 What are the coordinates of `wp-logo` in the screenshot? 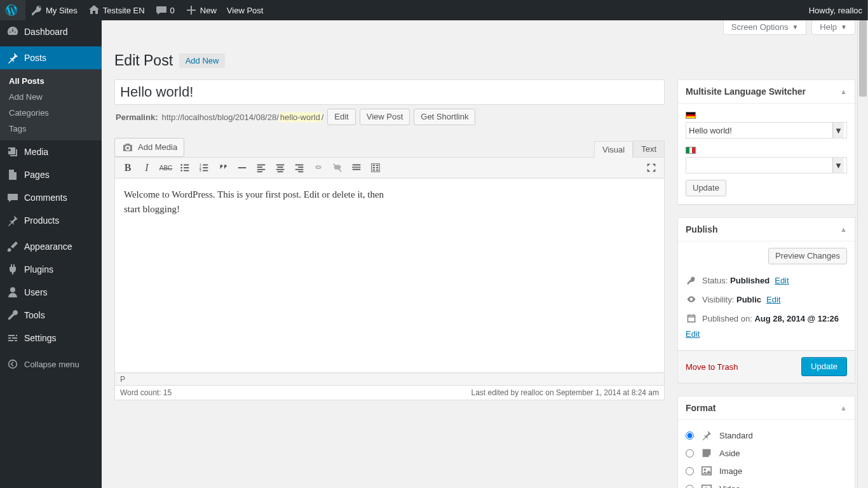 It's located at (13, 10).